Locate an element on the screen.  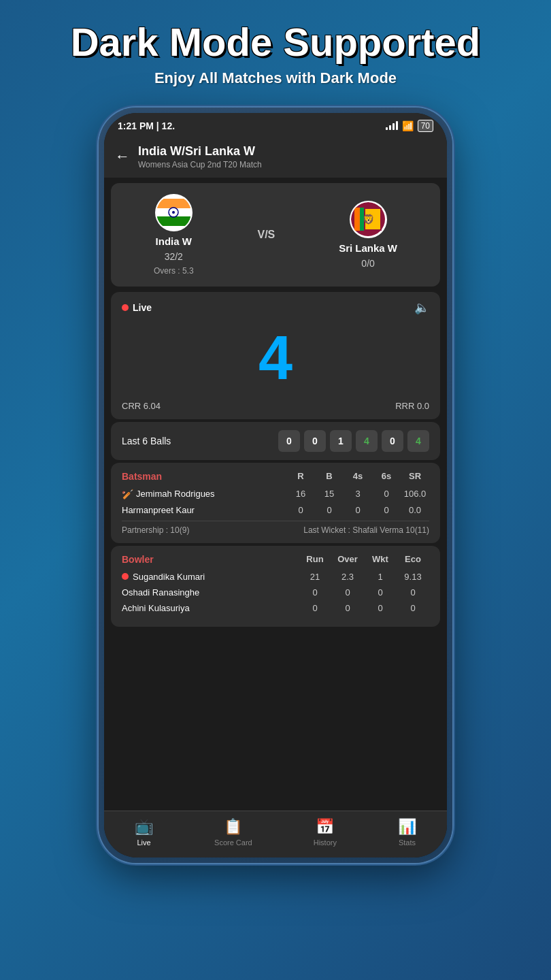
bowler1-name: Sugandika Kumari is located at coordinates (210, 577).